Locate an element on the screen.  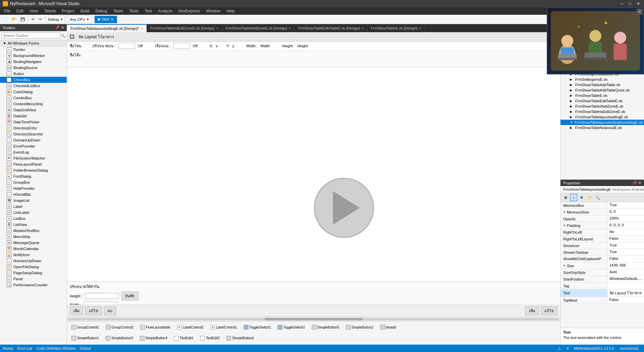
tab-close-1: ✕ is located at coordinates (142, 29).